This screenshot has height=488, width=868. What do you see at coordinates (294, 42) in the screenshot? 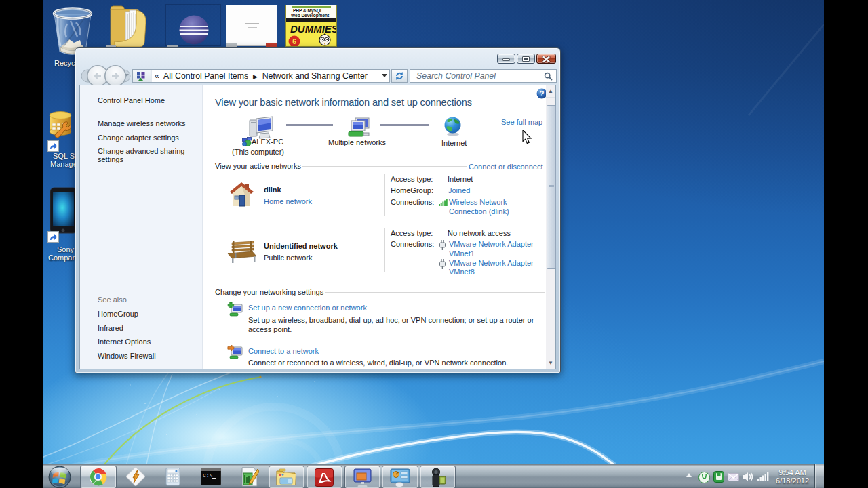
I see `svg-text: 6` at bounding box center [294, 42].